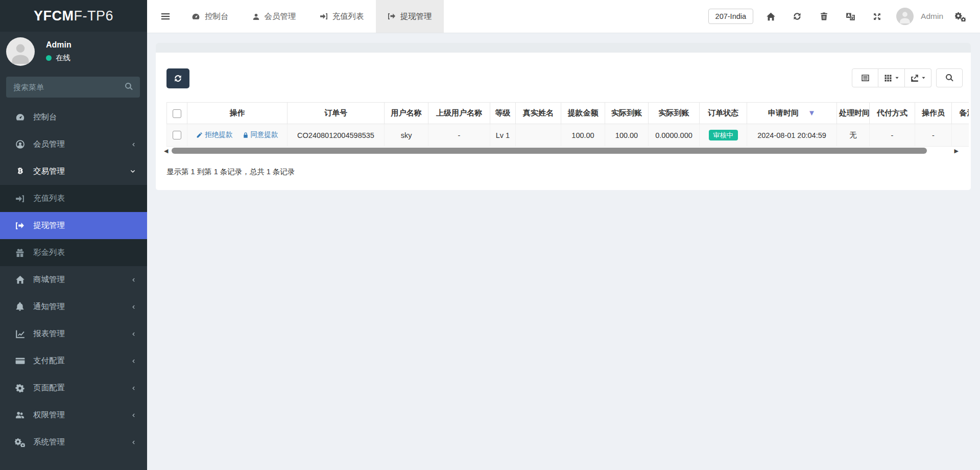 The image size is (980, 470). What do you see at coordinates (82, 172) in the screenshot?
I see `sidebar-item-label: 交易管理` at bounding box center [82, 172].